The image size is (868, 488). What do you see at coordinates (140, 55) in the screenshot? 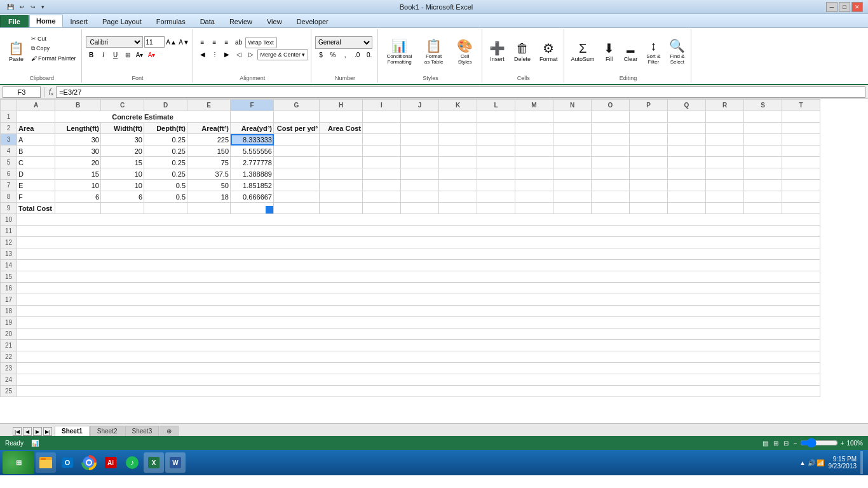
I see `fill-color-btn: A▾` at bounding box center [140, 55].